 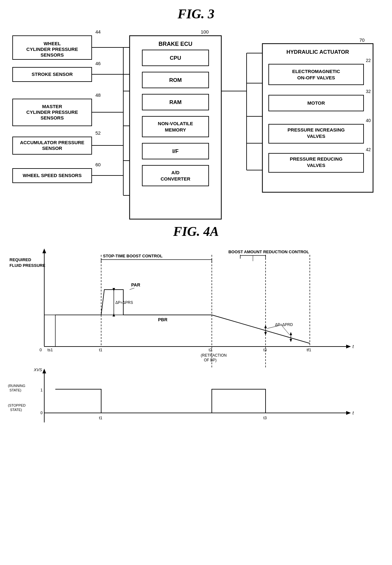 I want to click on svg-text: (RUNNING, so click(x=16, y=386).